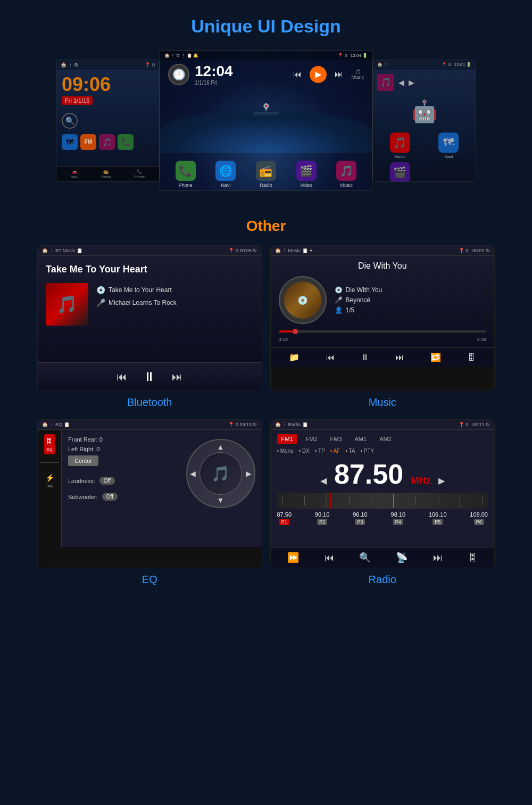  I want to click on radio-label-container: Radio, so click(383, 580).